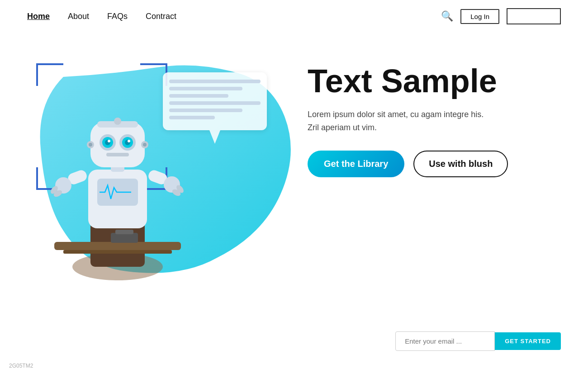 The image size is (588, 378). I want to click on nav-about: About, so click(79, 16).